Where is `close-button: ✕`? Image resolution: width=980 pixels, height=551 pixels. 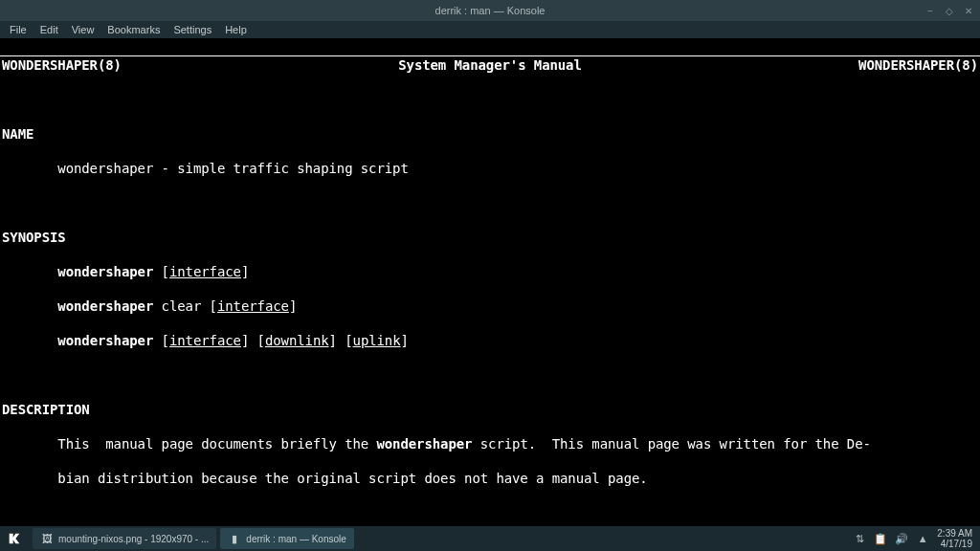
close-button: ✕ is located at coordinates (969, 11).